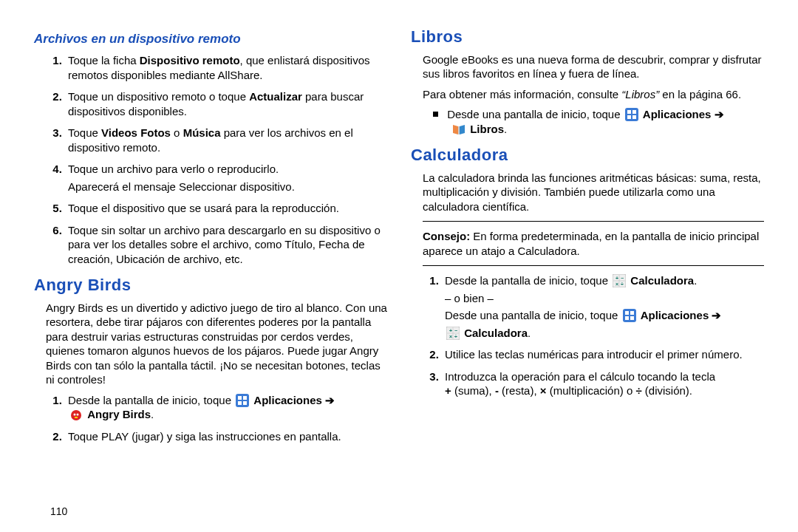 This screenshot has height=532, width=798. Describe the element at coordinates (459, 129) in the screenshot. I see `libros-icon` at that location.